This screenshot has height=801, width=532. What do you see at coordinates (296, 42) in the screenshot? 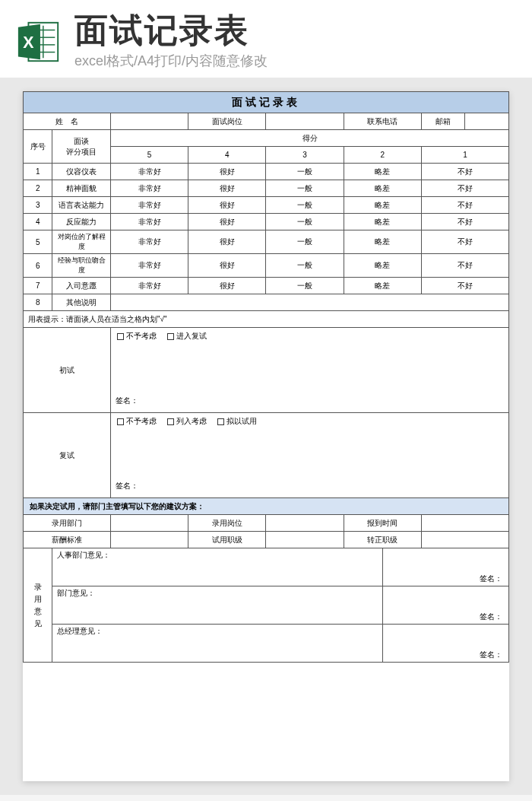
I see `header-text: 面试记录表 excel格式/A4打印/内容随意修改` at bounding box center [296, 42].